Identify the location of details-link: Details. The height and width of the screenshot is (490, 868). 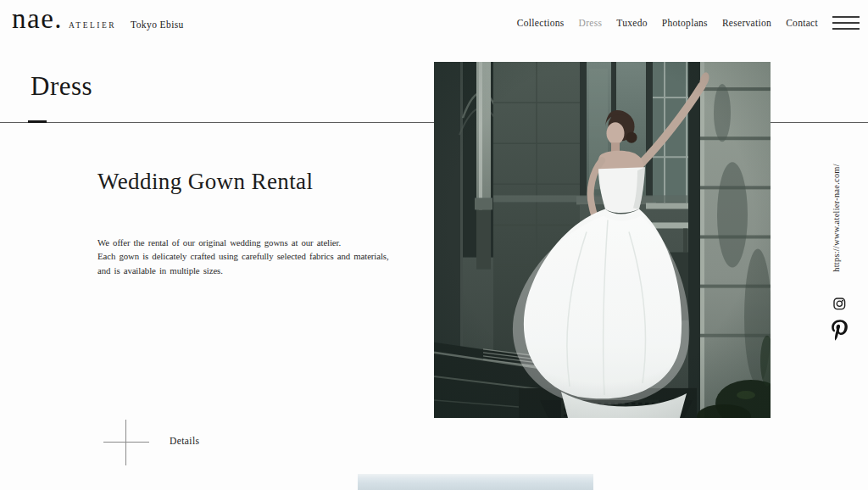
(205, 443).